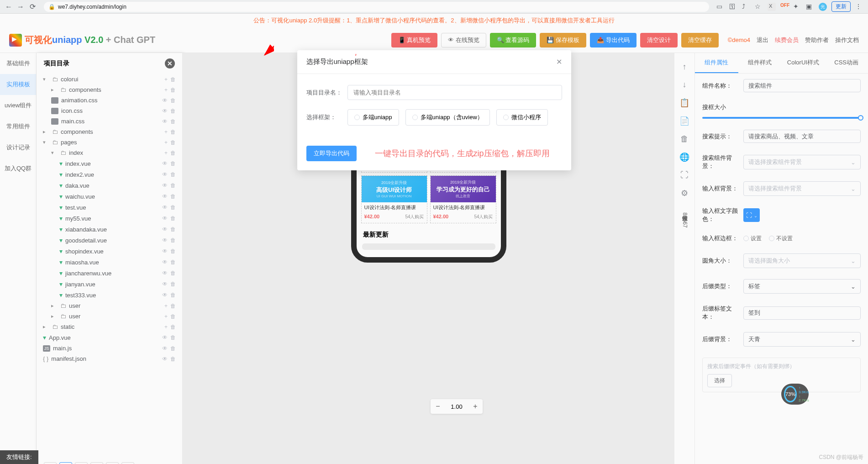  Describe the element at coordinates (327, 93) in the screenshot. I see `dir-name-label: 项目目录名：` at that location.